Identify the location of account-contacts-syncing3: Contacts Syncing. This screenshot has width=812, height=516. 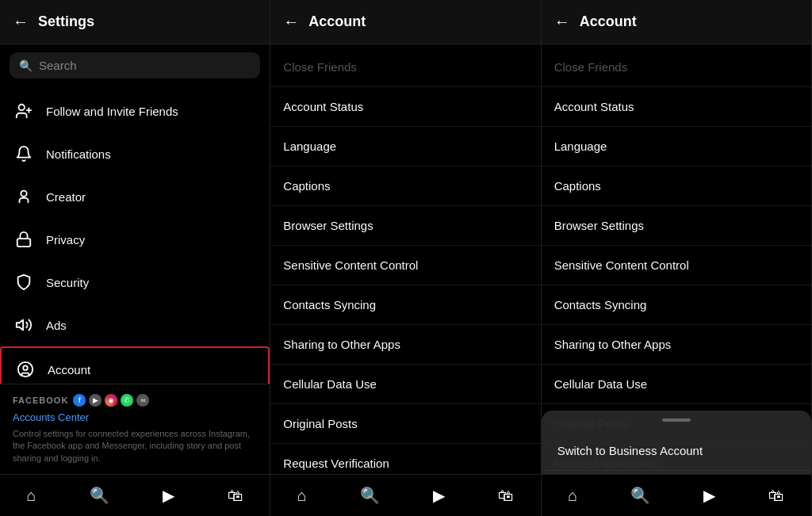
(676, 305).